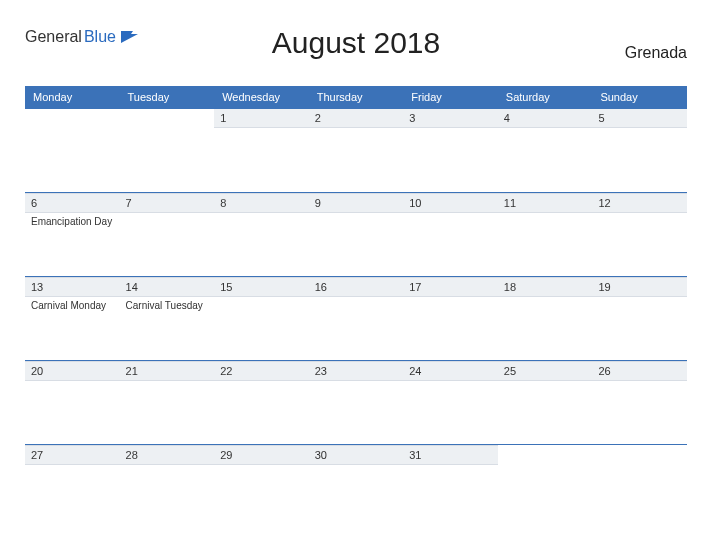  Describe the element at coordinates (356, 475) in the screenshot. I see `calendar-day-cell: 30` at that location.